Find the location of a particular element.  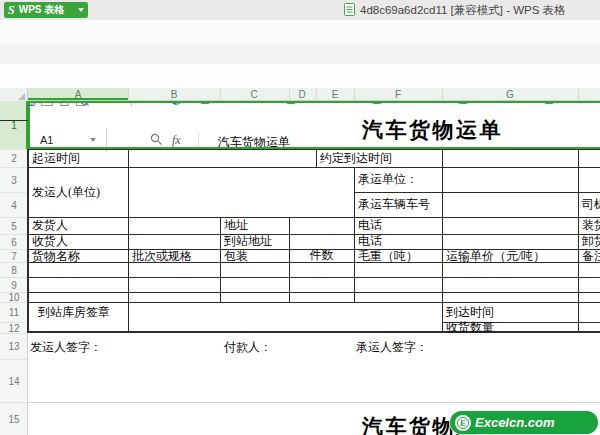

row-header-1: 1 is located at coordinates (14, 120).